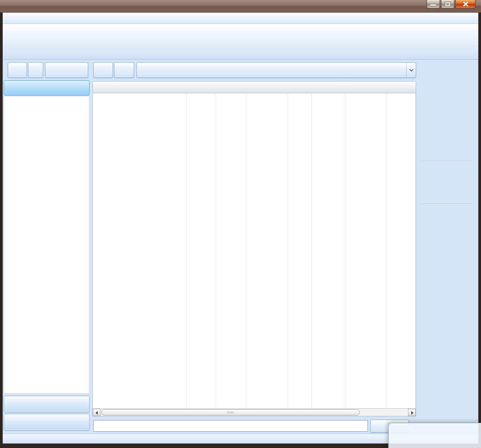  Describe the element at coordinates (448, 5) in the screenshot. I see `maximize-icon` at that location.